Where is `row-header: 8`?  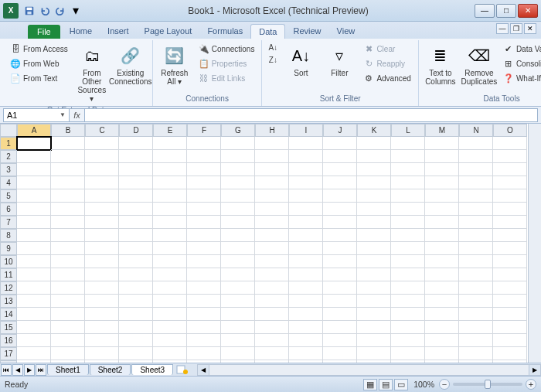 row-header: 8 is located at coordinates (9, 235).